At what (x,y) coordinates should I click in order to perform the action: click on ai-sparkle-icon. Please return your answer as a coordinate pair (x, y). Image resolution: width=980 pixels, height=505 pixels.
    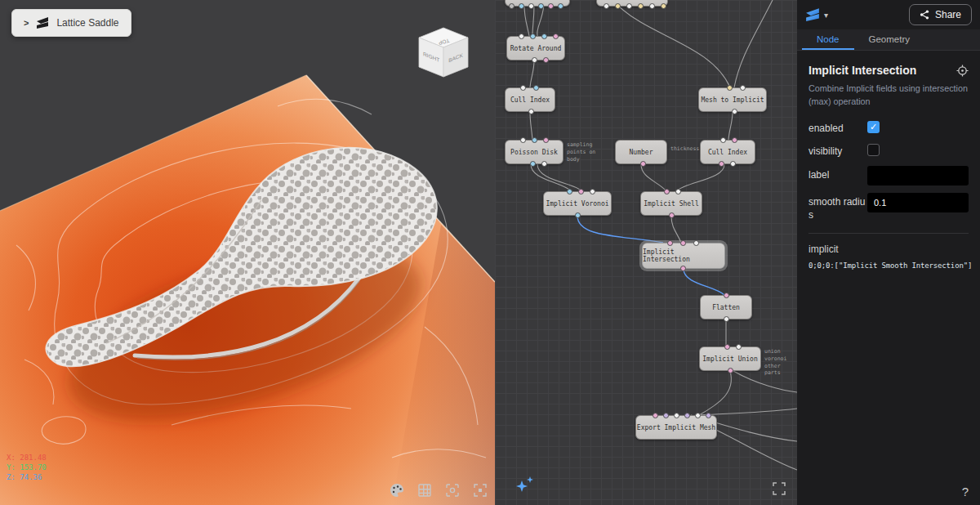
    Looking at the image, I should click on (525, 485).